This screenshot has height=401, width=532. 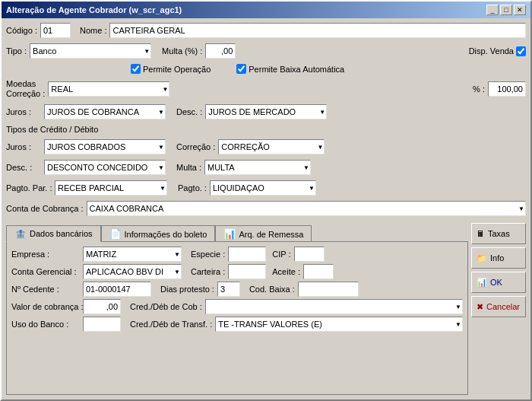 I want to click on info-icon: 📁, so click(x=482, y=259).